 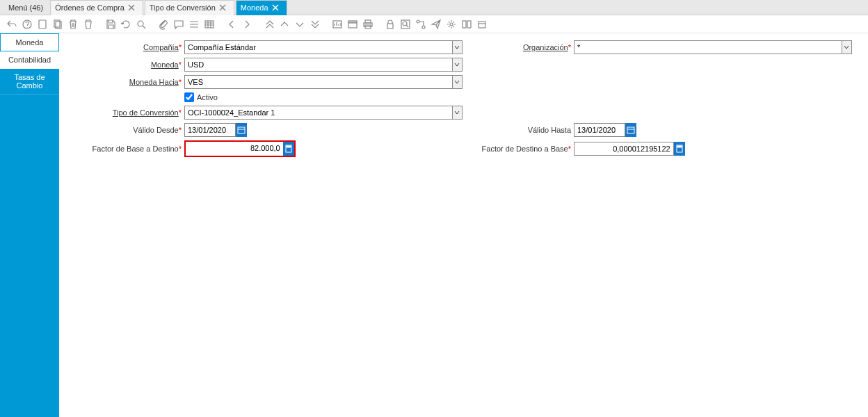 What do you see at coordinates (129, 130) in the screenshot?
I see `label-valido-desde: Válido Desde*` at bounding box center [129, 130].